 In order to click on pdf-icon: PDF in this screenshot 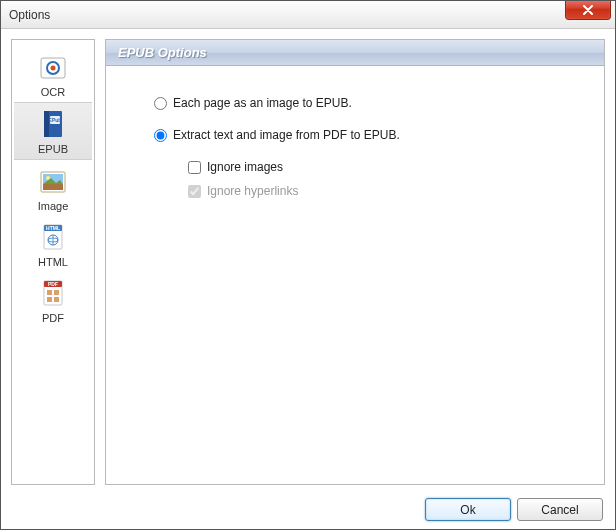, I will do `click(53, 294)`.